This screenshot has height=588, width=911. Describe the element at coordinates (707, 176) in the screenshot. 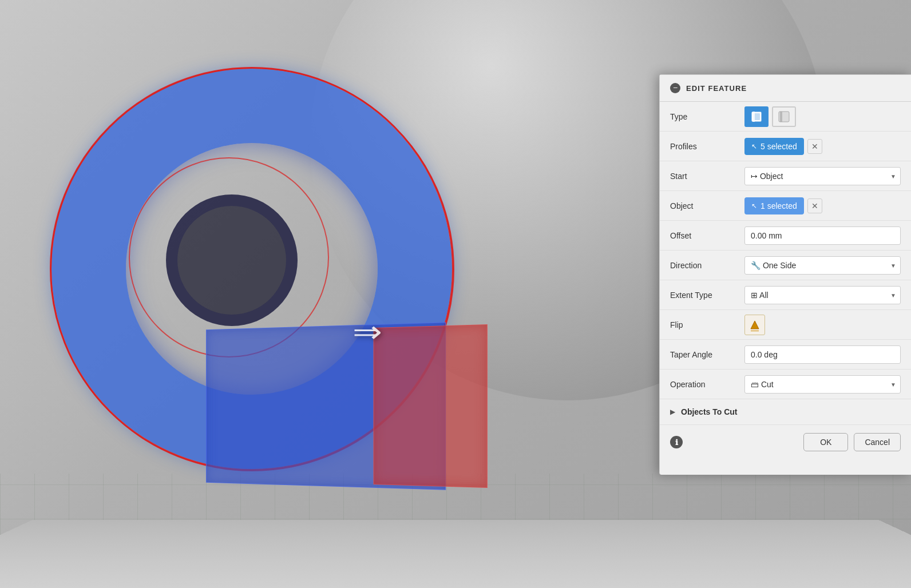

I see `start-label: Start` at that location.